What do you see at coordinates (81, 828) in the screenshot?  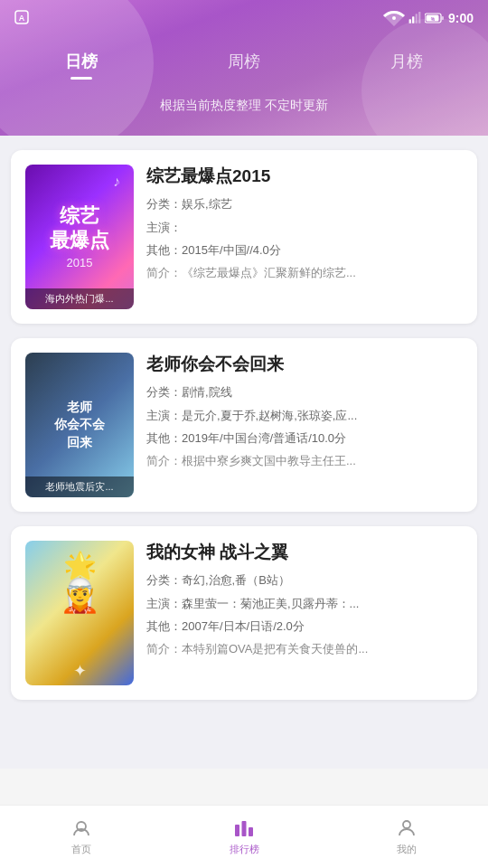 I see `home-icon` at bounding box center [81, 828].